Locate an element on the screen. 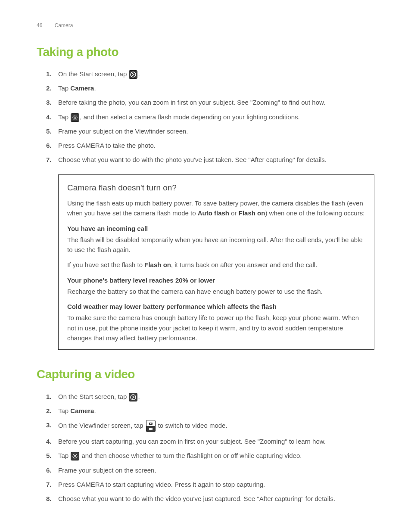 The image size is (411, 532). step-text: Before taking the photo, you can zoom in… is located at coordinates (192, 103).